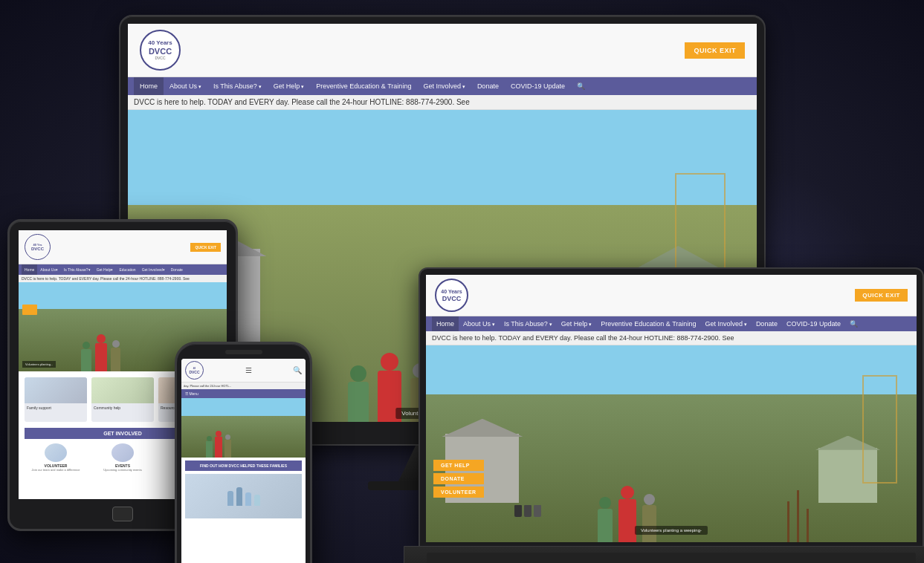 The image size is (924, 563). I want to click on laptop-nav-about: About Us, so click(479, 324).